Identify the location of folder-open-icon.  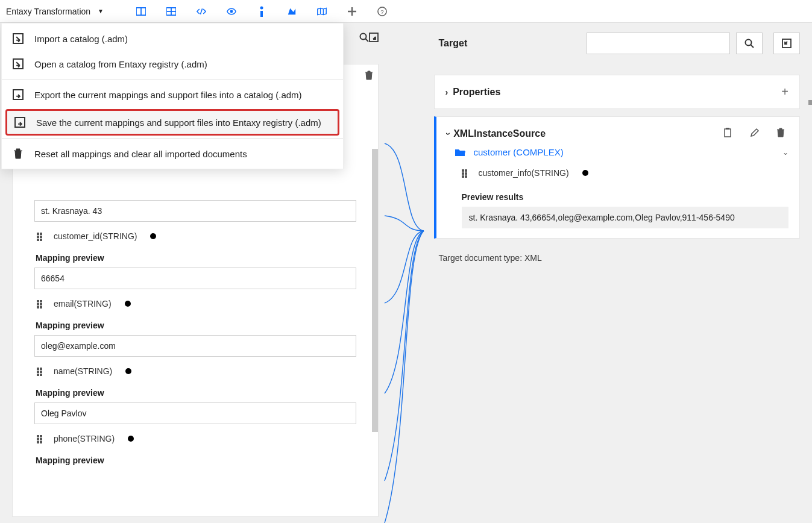
(460, 152).